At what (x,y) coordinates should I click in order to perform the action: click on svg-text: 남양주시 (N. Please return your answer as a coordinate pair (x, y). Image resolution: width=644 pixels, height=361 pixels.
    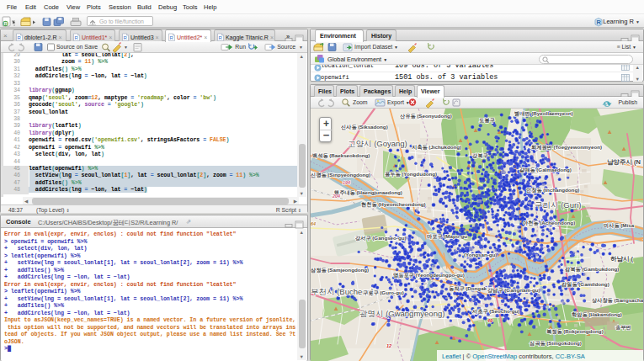
    Looking at the image, I should click on (624, 162).